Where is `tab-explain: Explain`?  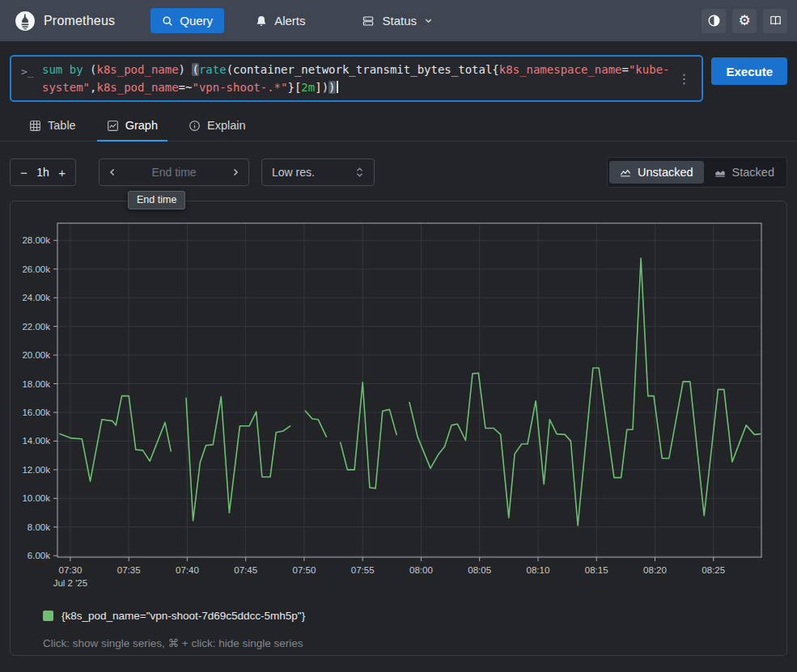 tab-explain: Explain is located at coordinates (217, 128).